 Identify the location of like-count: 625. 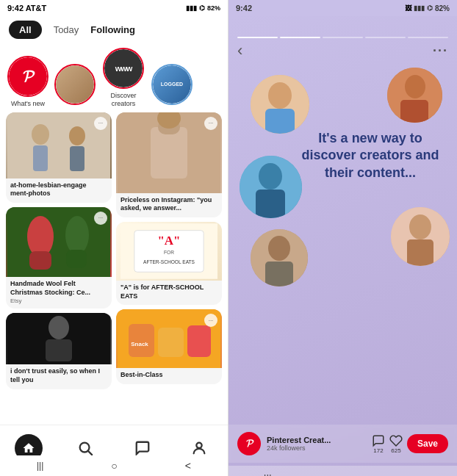
(395, 451).